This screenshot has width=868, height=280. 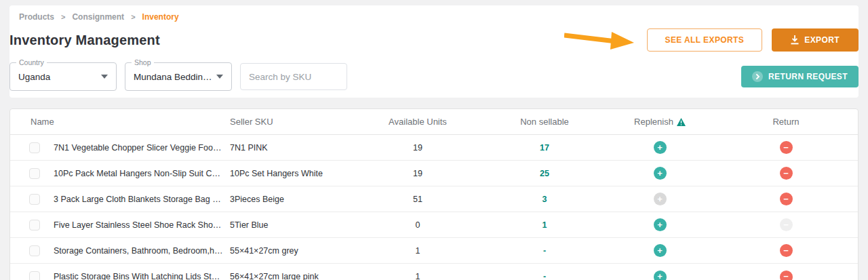 What do you see at coordinates (291, 174) in the screenshot?
I see `row-seller-sku: 10Pc Set Hangers White` at bounding box center [291, 174].